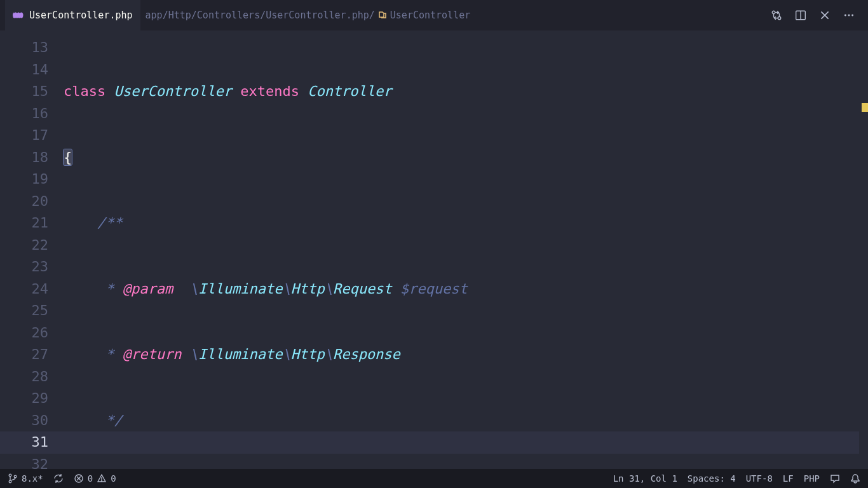  I want to click on line-number: 27, so click(24, 355).